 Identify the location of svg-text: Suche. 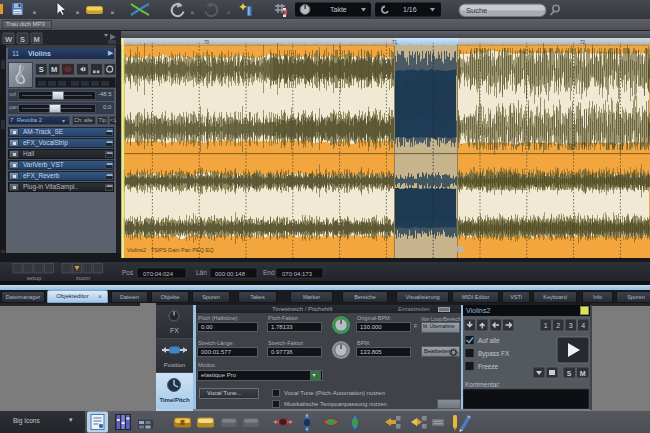
(476, 10).